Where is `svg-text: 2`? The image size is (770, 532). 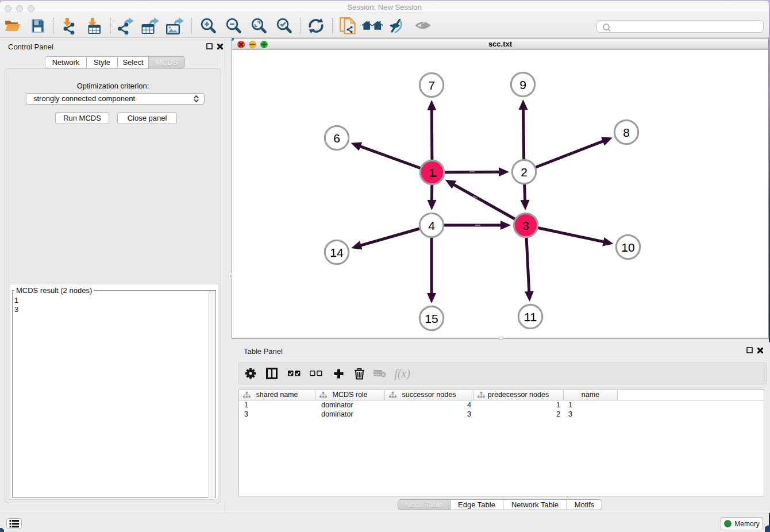
svg-text: 2 is located at coordinates (524, 172).